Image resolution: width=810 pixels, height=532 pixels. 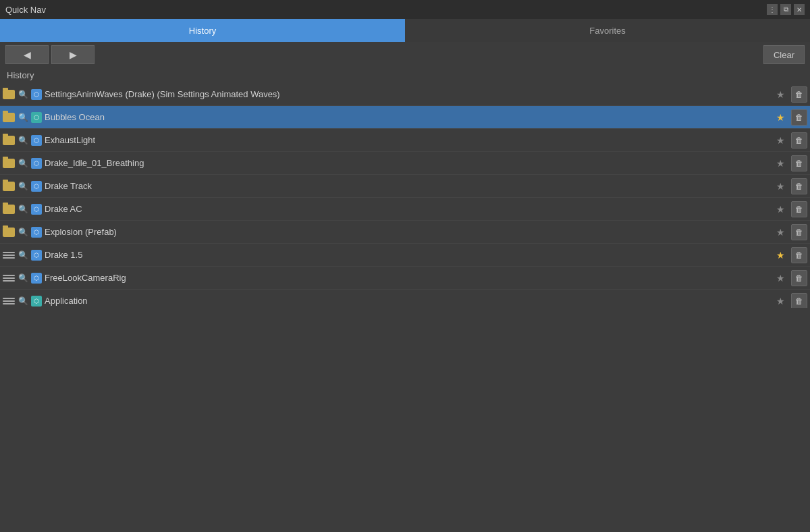 What do you see at coordinates (405, 30) in the screenshot?
I see `tabs-bar: History Favorites` at bounding box center [405, 30].